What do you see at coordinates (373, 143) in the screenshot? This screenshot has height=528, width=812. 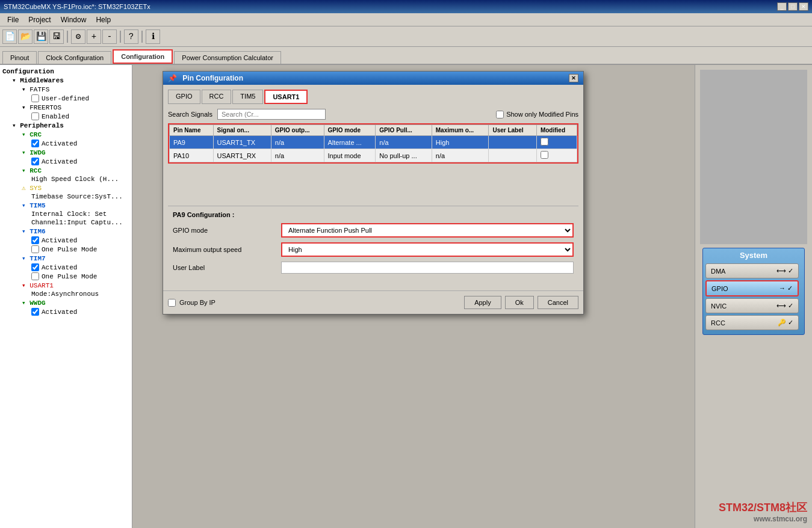 I see `table-row-pa9: PA9 USART1_TX n/a Alternate ... n/a High` at bounding box center [373, 143].